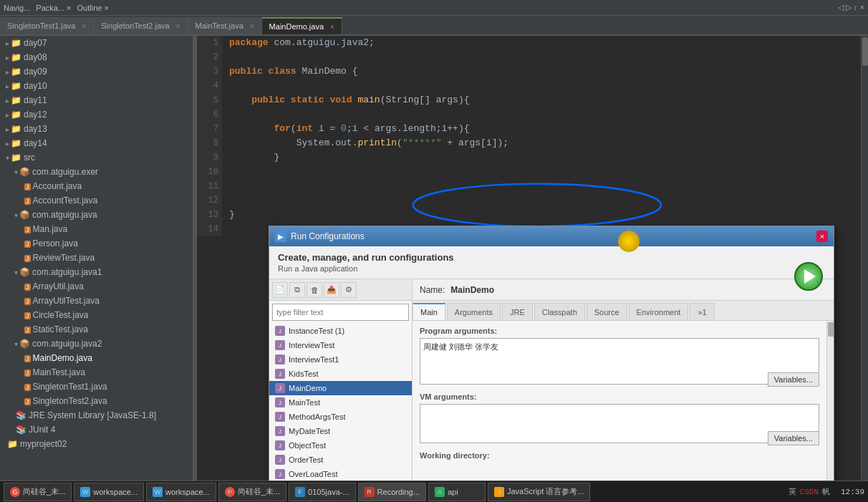  What do you see at coordinates (96, 272) in the screenshot?
I see `sidebar-item-comatguigujava1: ▾📦com.atguigu.java1` at bounding box center [96, 272].